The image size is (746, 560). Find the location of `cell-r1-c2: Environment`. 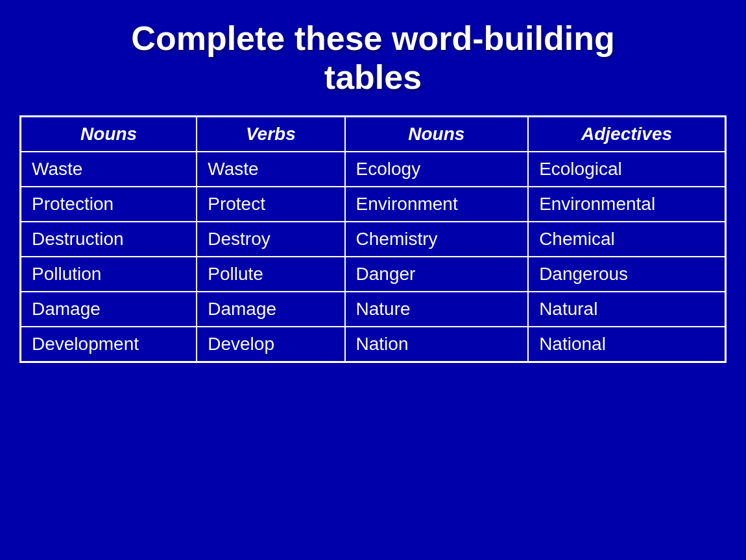

cell-r1-c2: Environment is located at coordinates (437, 204).